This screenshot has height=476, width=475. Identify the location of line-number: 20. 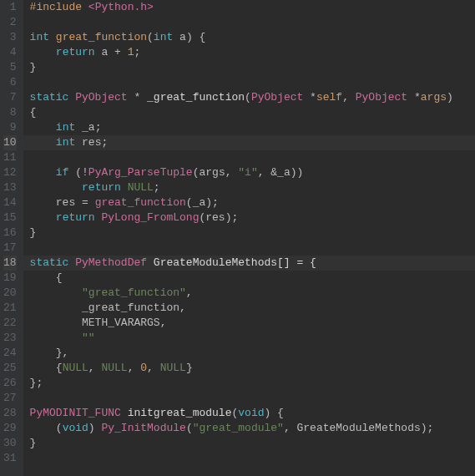
(10, 293).